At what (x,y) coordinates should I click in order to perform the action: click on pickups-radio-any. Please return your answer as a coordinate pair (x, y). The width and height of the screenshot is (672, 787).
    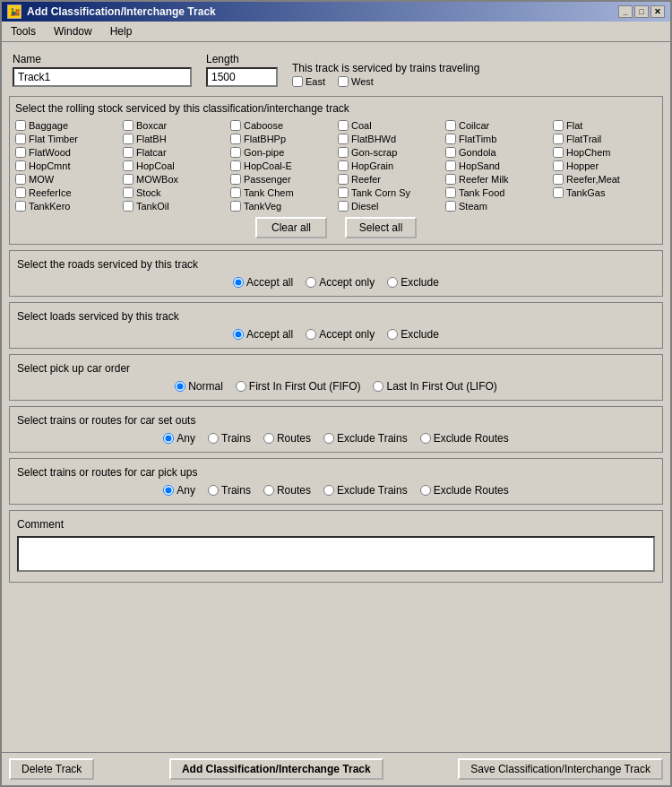
    Looking at the image, I should click on (168, 490).